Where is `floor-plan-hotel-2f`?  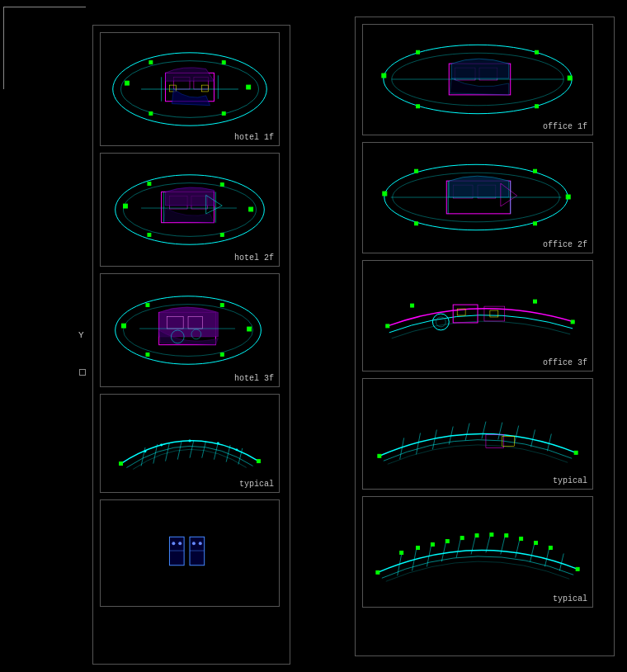
floor-plan-hotel-2f is located at coordinates (190, 210).